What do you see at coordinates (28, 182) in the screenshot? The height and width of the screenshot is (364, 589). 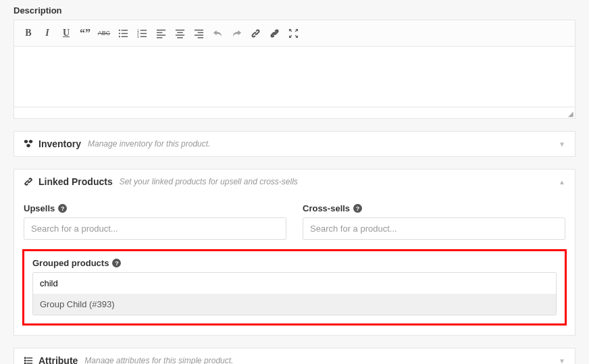 I see `link-icon` at bounding box center [28, 182].